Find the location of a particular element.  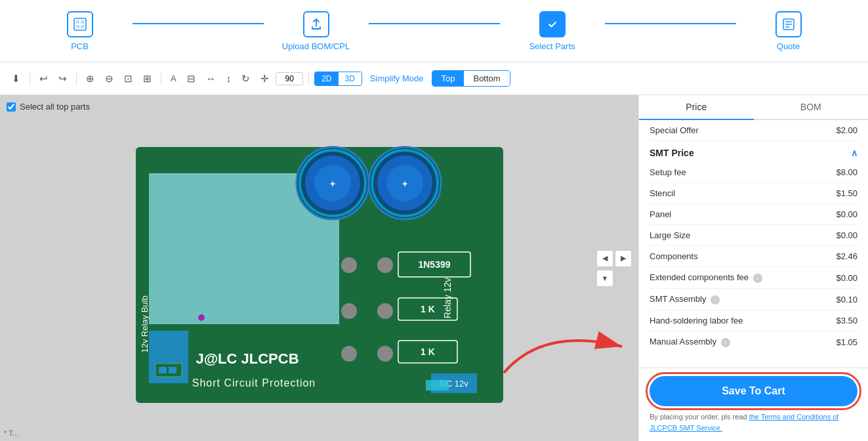

extended-components-label: Extended components fee i is located at coordinates (706, 278).